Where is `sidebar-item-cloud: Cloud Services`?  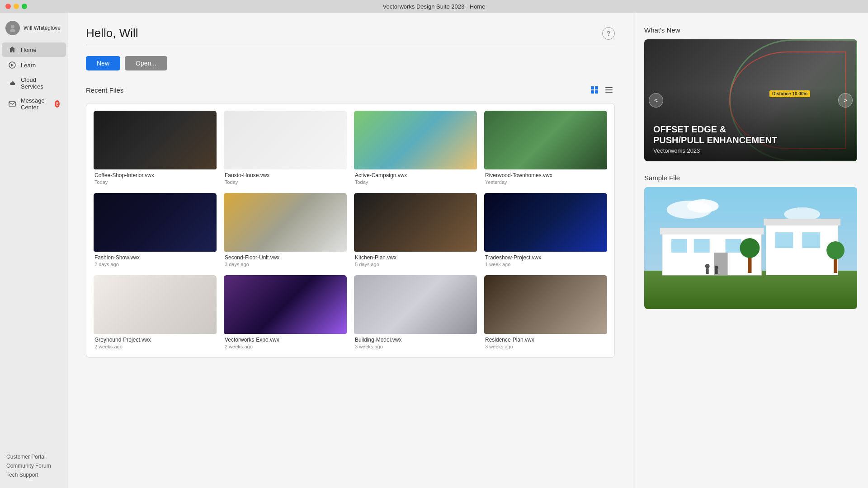
sidebar-item-cloud: Cloud Services is located at coordinates (34, 83).